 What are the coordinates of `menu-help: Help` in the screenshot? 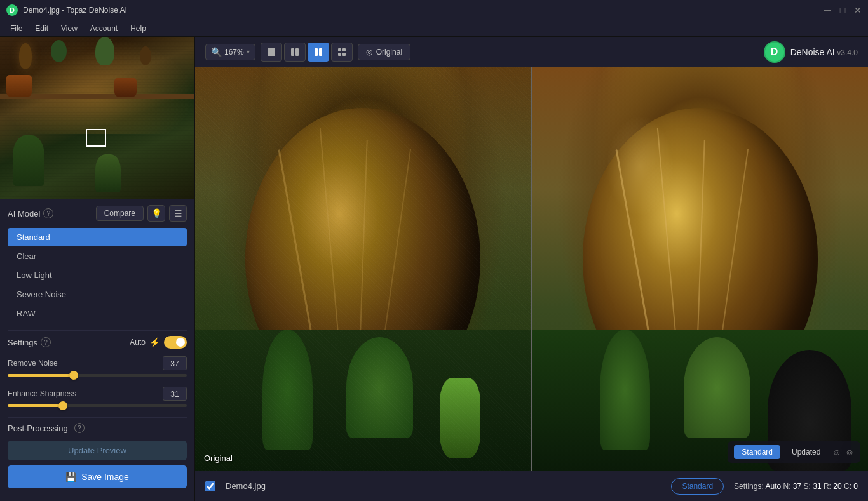 It's located at (139, 29).